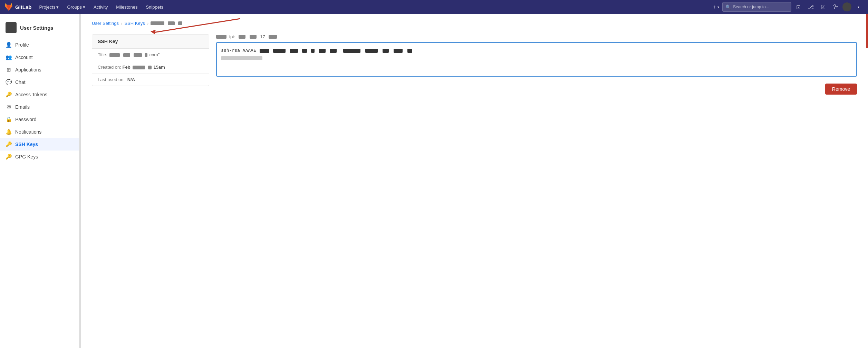 This screenshot has width=868, height=348. Describe the element at coordinates (9, 132) in the screenshot. I see `notifications-icon: 🔔` at that location.